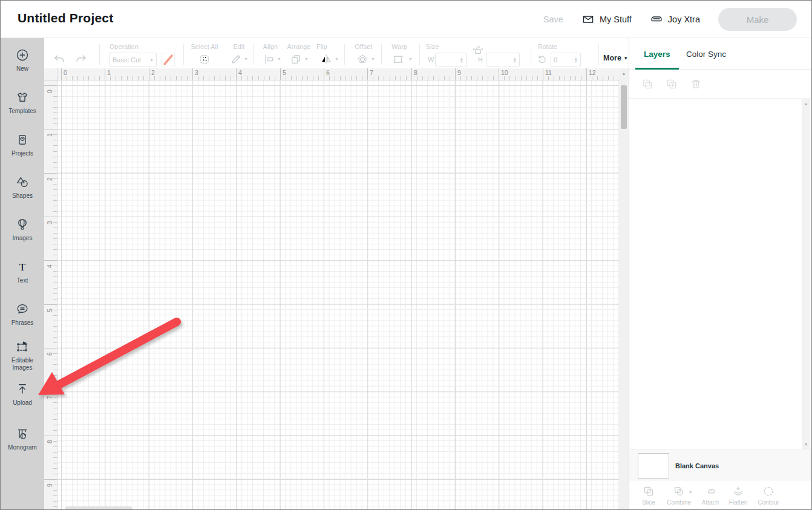 The width and height of the screenshot is (812, 510). I want to click on blank-canvas-label: Blank Canvas, so click(697, 466).